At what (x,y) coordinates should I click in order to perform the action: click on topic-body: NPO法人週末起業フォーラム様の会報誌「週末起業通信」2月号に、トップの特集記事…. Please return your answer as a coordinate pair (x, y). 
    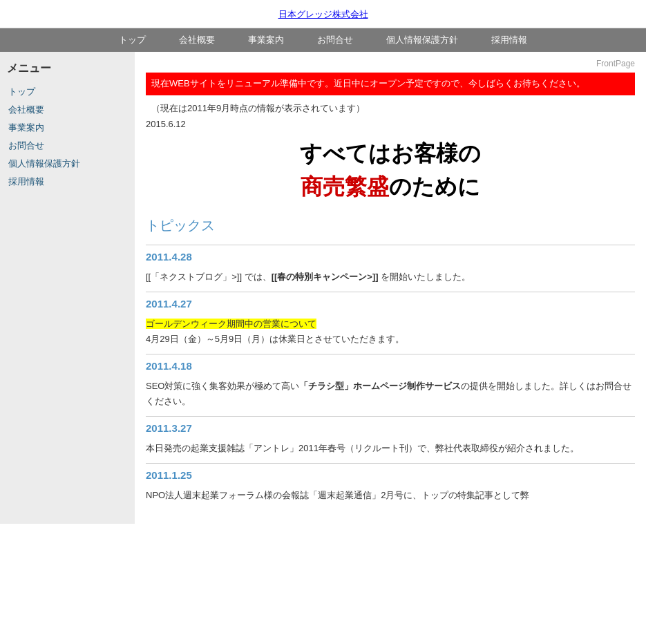
    Looking at the image, I should click on (390, 497).